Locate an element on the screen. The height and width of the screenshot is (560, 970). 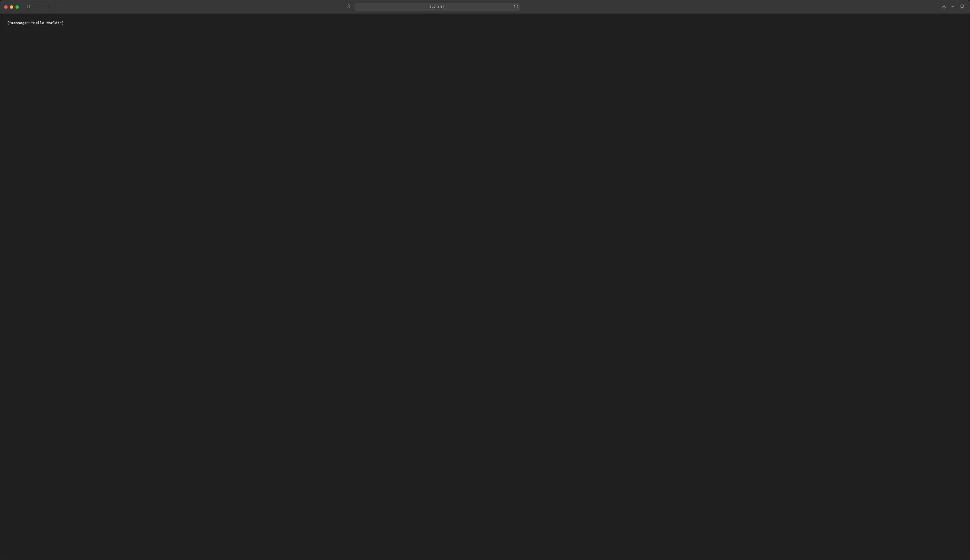
chevron-down-icon is located at coordinates (35, 7).